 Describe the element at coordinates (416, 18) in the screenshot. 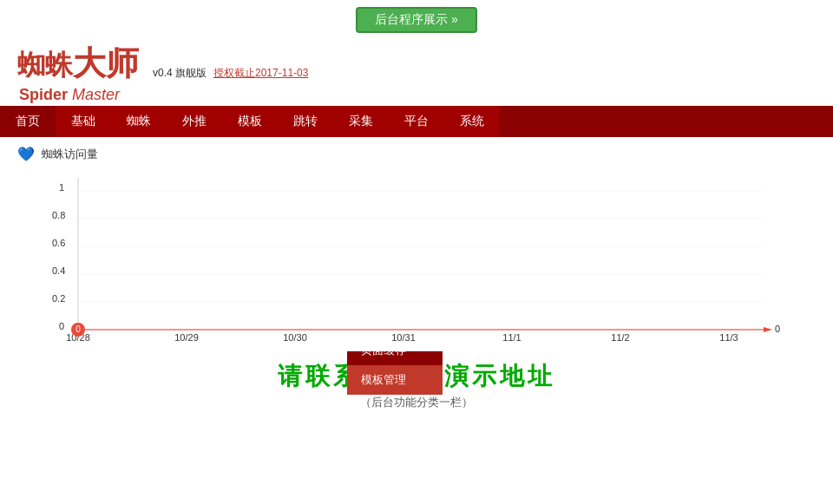

I see `top-banner: 后台程序展示 »` at that location.